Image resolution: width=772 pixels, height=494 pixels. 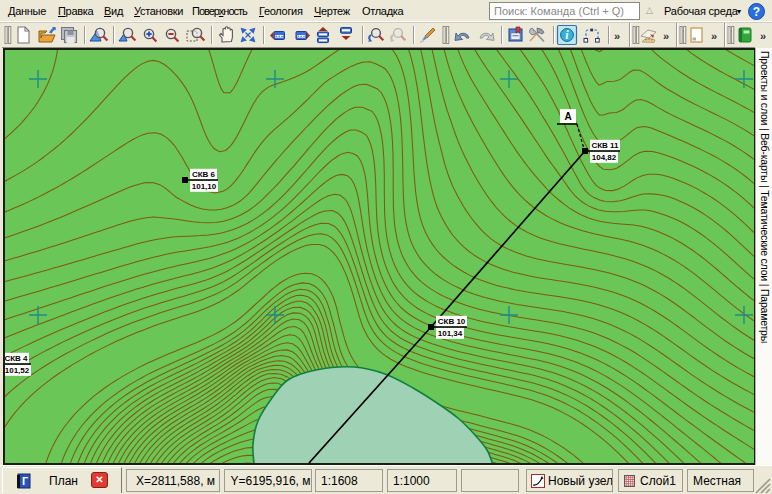 I want to click on svg-text: 101,34, so click(x=450, y=334).